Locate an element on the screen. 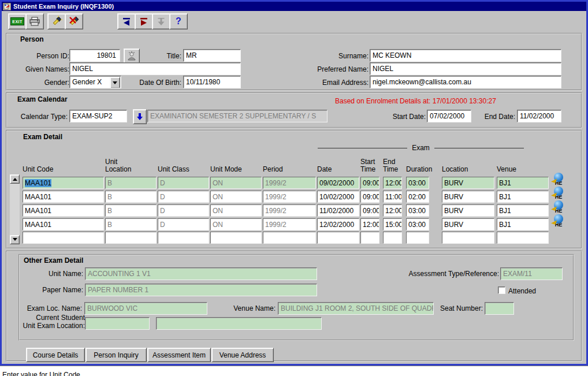 The width and height of the screenshot is (588, 376). title-field: MR is located at coordinates (212, 55).